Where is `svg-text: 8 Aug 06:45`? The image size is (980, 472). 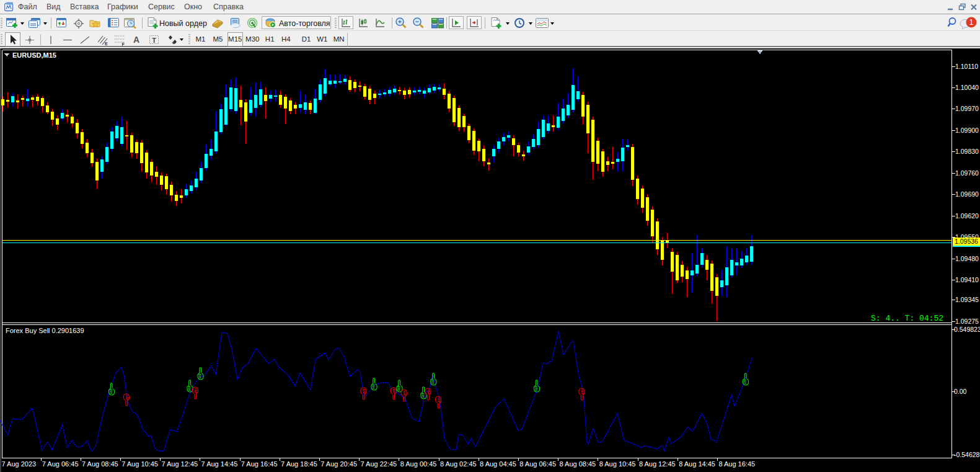 svg-text: 8 Aug 06:45 is located at coordinates (538, 464).